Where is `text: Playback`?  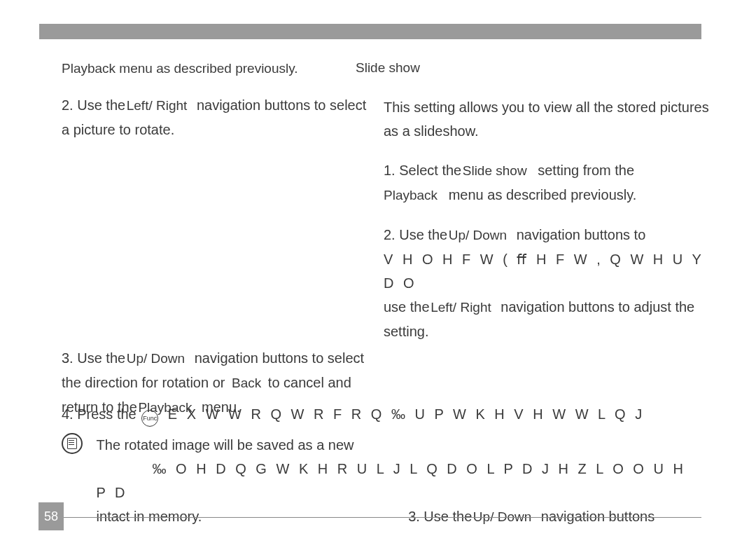
text: Playback is located at coordinates (410, 195).